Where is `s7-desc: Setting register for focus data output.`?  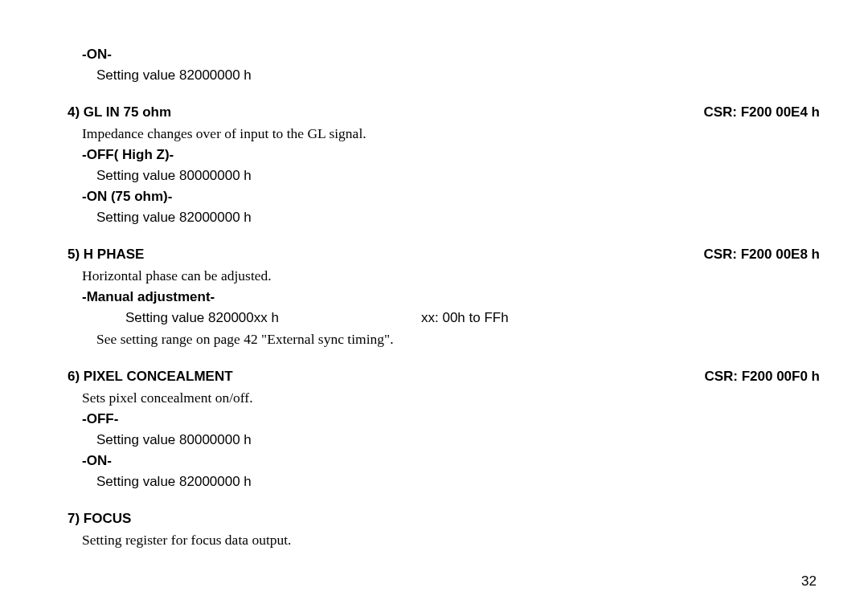 s7-desc: Setting register for focus data output. is located at coordinates (186, 540).